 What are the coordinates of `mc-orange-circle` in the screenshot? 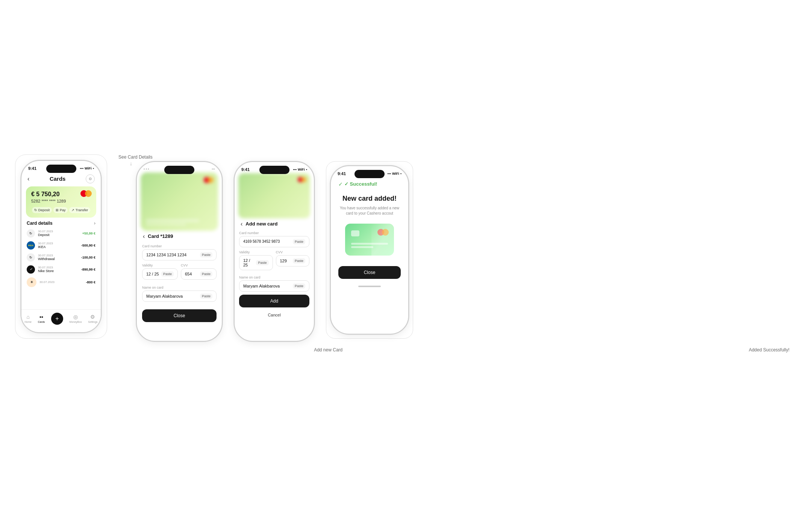 It's located at (88, 194).